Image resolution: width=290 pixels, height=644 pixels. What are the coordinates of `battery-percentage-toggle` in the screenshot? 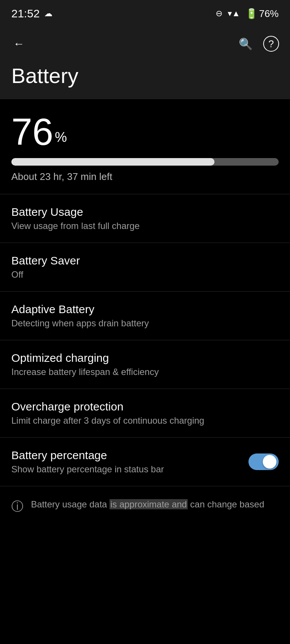 It's located at (264, 462).